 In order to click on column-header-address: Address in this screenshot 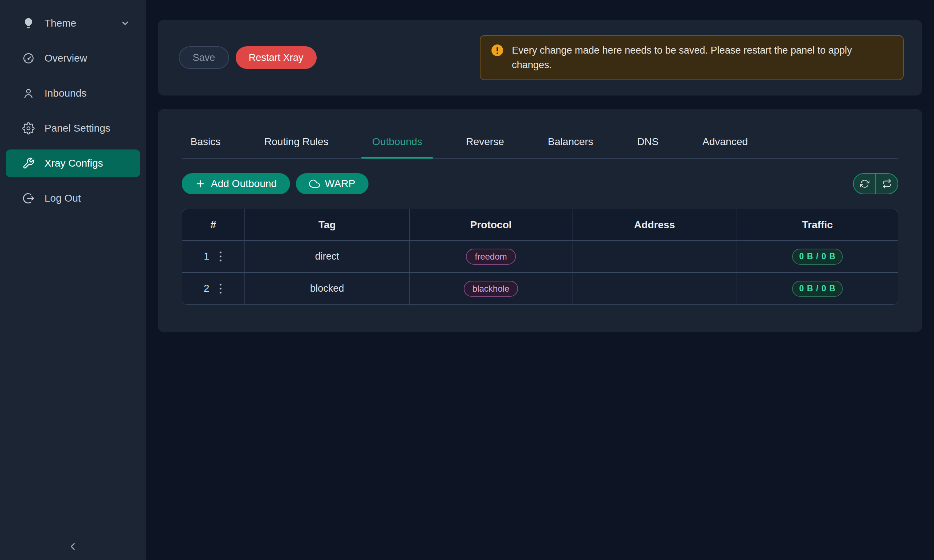, I will do `click(655, 225)`.